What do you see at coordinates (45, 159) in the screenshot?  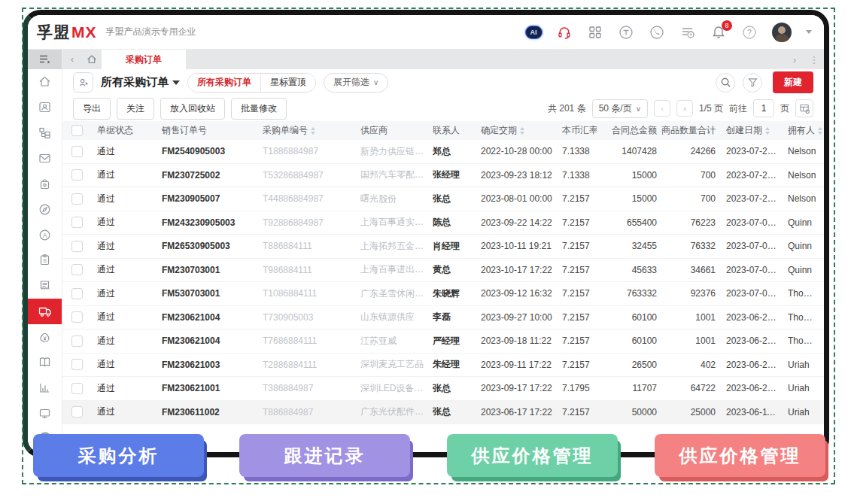 I see `mail-icon` at bounding box center [45, 159].